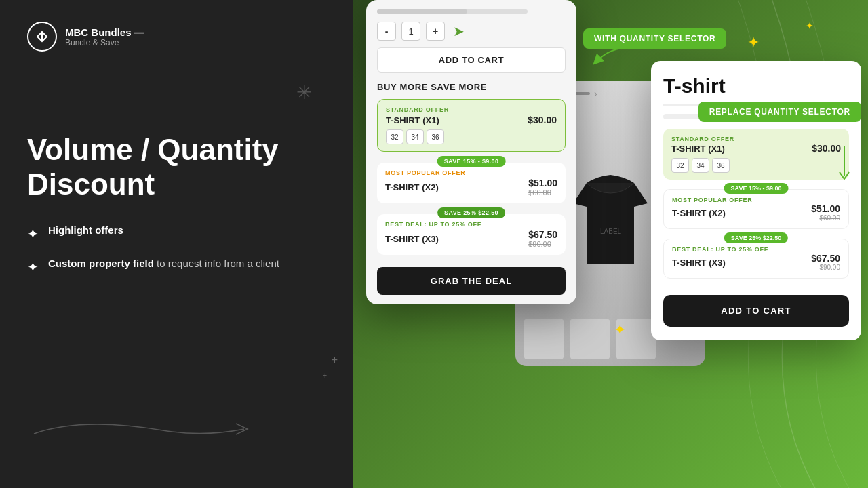  I want to click on desktop-offer-1-label: STANDARD OFFER, so click(756, 139).